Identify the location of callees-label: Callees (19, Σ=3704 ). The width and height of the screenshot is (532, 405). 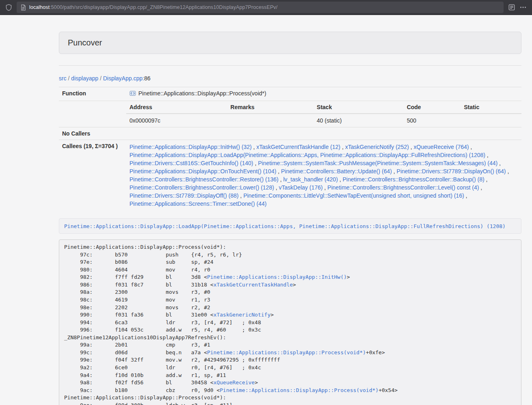
(93, 175).